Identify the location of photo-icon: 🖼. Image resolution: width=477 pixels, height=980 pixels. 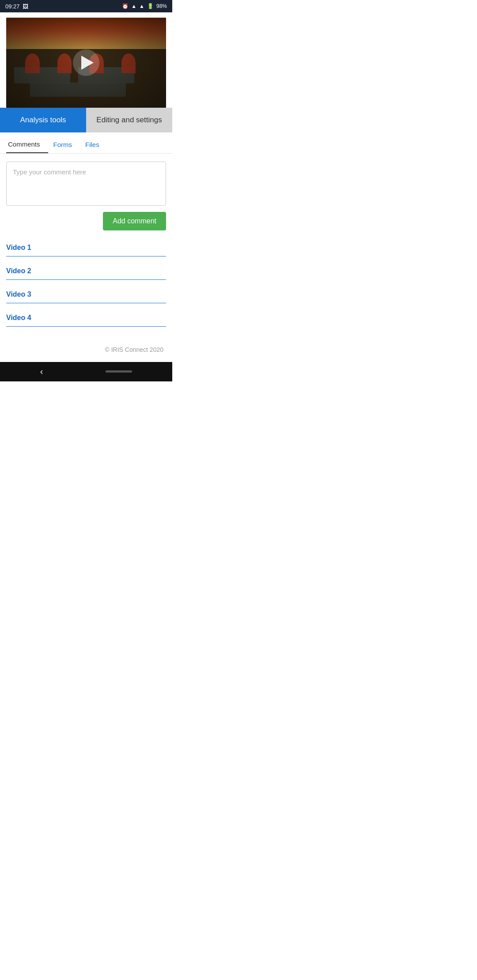
(26, 6).